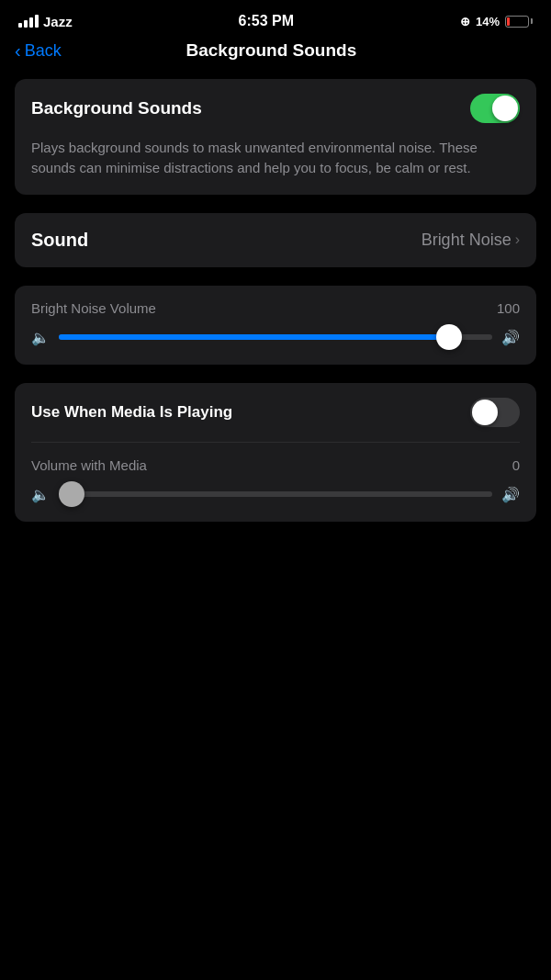 This screenshot has height=980, width=551. Describe the element at coordinates (276, 18) in the screenshot. I see `status-bar: Jazz 6:53 PM ⊕ 14%` at that location.